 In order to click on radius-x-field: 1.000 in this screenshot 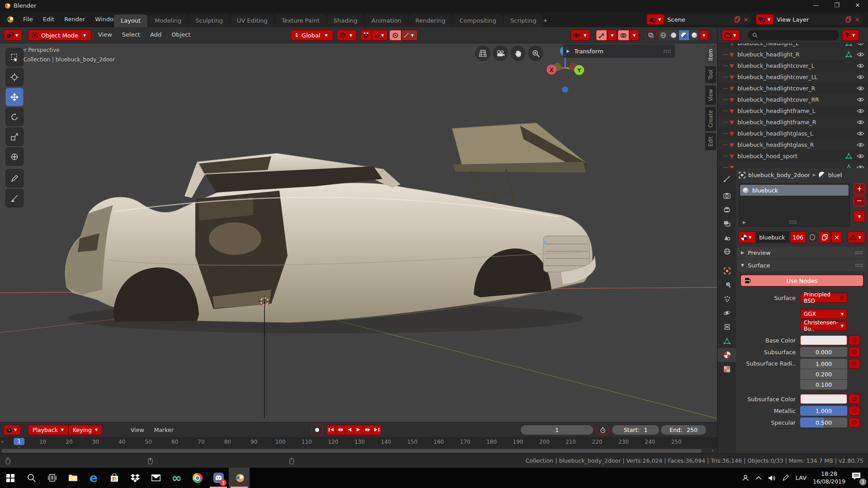, I will do `click(824, 364)`.